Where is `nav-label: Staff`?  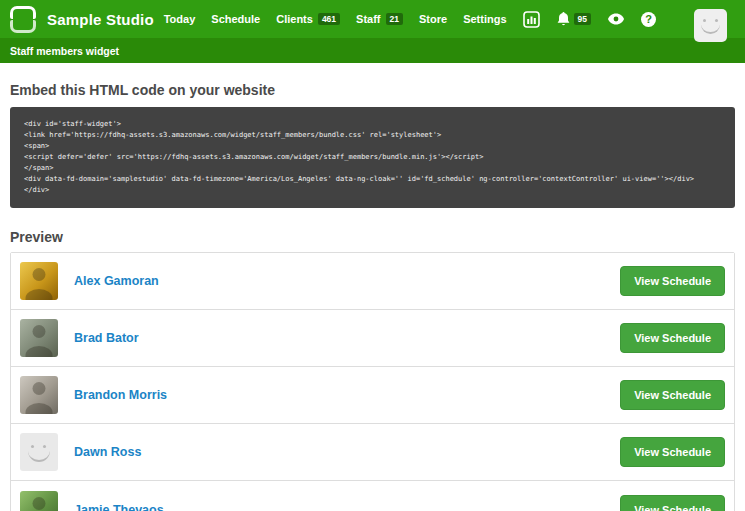
nav-label: Staff is located at coordinates (368, 19).